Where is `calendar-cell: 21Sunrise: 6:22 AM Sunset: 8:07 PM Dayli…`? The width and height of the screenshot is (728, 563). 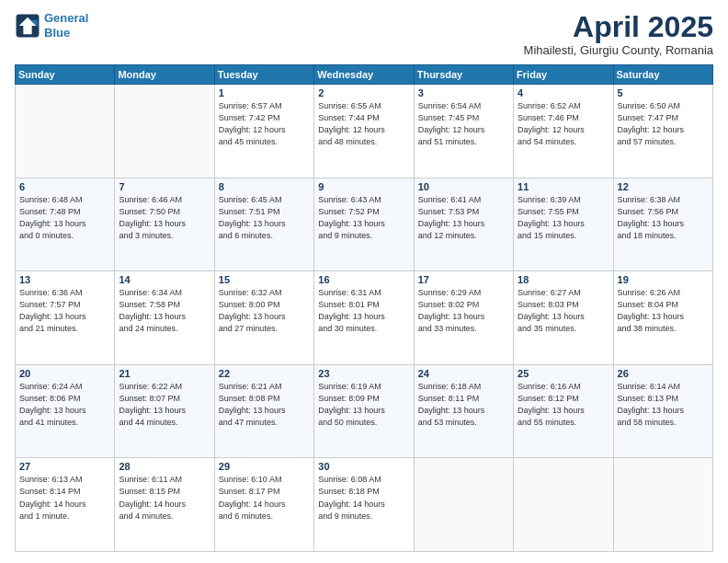
calendar-cell: 21Sunrise: 6:22 AM Sunset: 8:07 PM Dayli… is located at coordinates (165, 411).